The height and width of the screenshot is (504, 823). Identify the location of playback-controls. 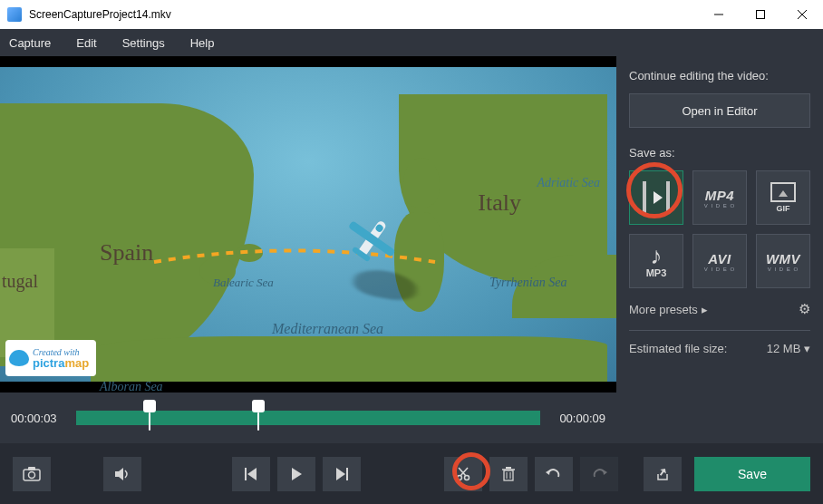
(296, 474).